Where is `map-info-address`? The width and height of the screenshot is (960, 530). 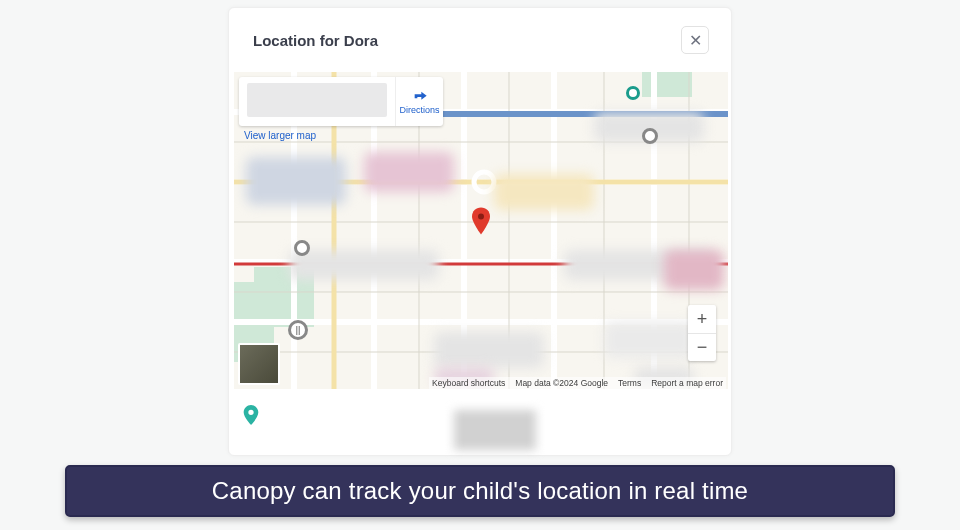
map-info-address is located at coordinates (317, 102).